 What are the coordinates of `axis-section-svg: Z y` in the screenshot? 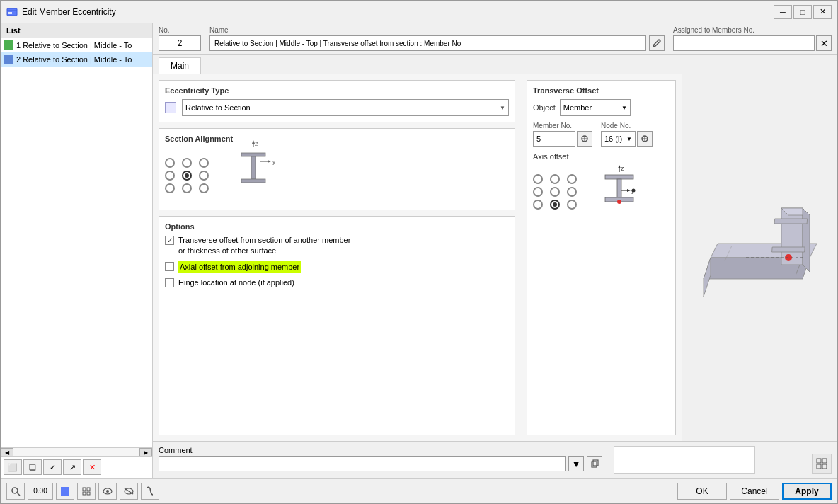 It's located at (618, 192).